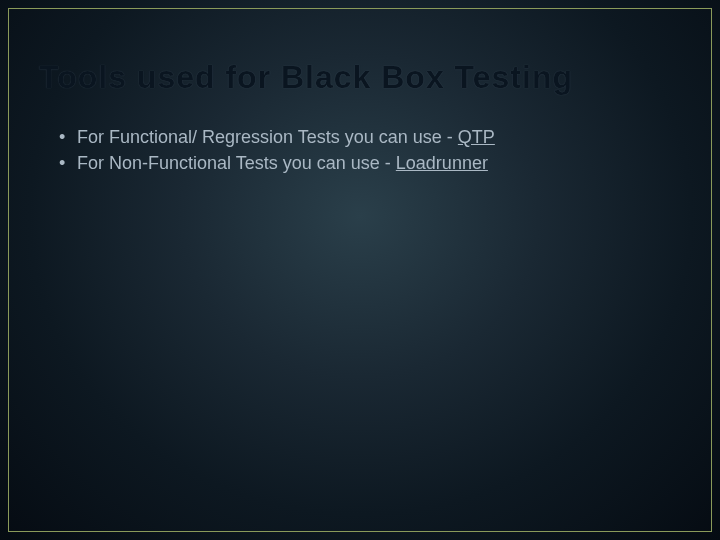 The width and height of the screenshot is (720, 540). What do you see at coordinates (370, 137) in the screenshot?
I see `list-item: For Functional/ Regression Tests you can…` at bounding box center [370, 137].